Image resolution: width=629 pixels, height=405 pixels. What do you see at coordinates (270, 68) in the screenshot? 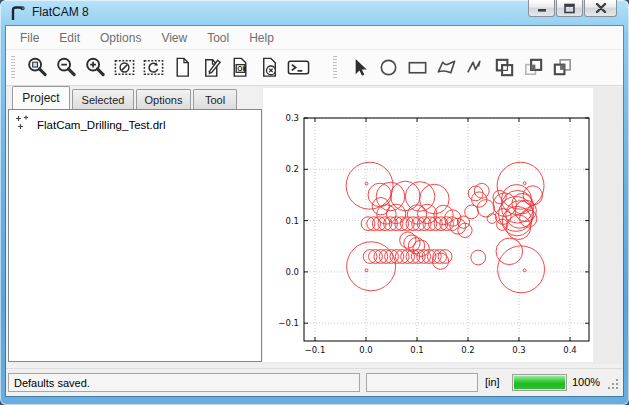
I see `delete-object-icon` at bounding box center [270, 68].